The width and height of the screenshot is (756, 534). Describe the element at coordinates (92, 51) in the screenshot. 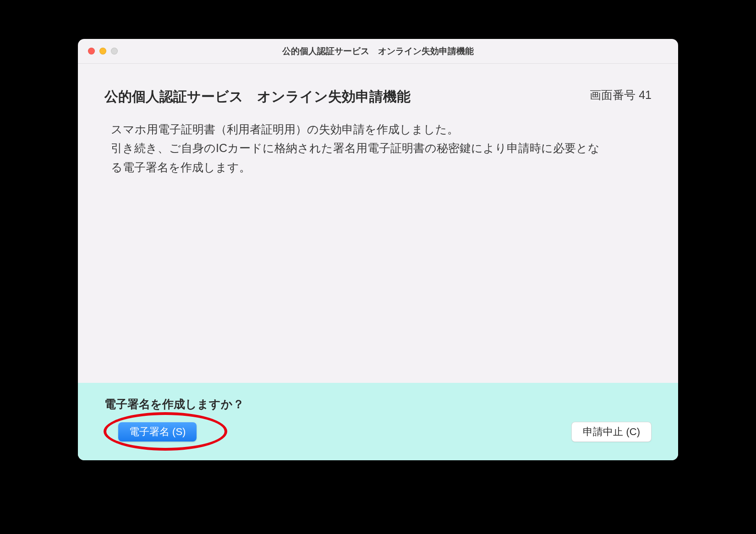

I see `close-window-button` at that location.